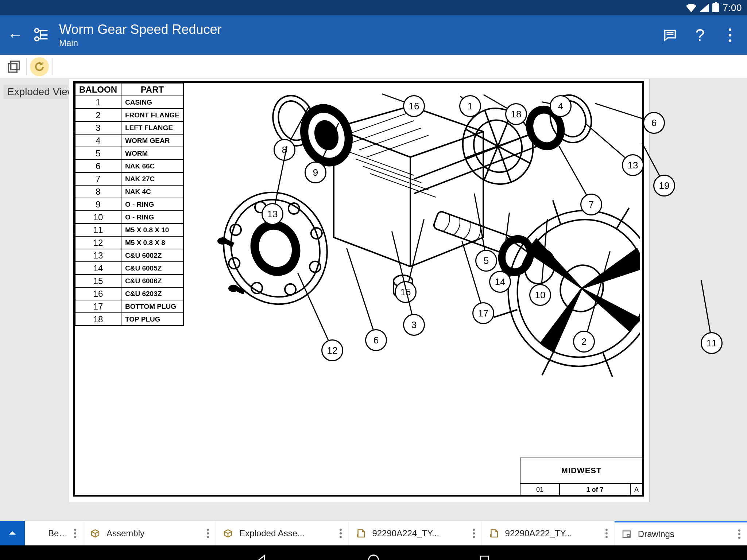 Image resolution: width=747 pixels, height=560 pixels. Describe the element at coordinates (41, 92) in the screenshot. I see `active-view-label: Exploded View` at that location.